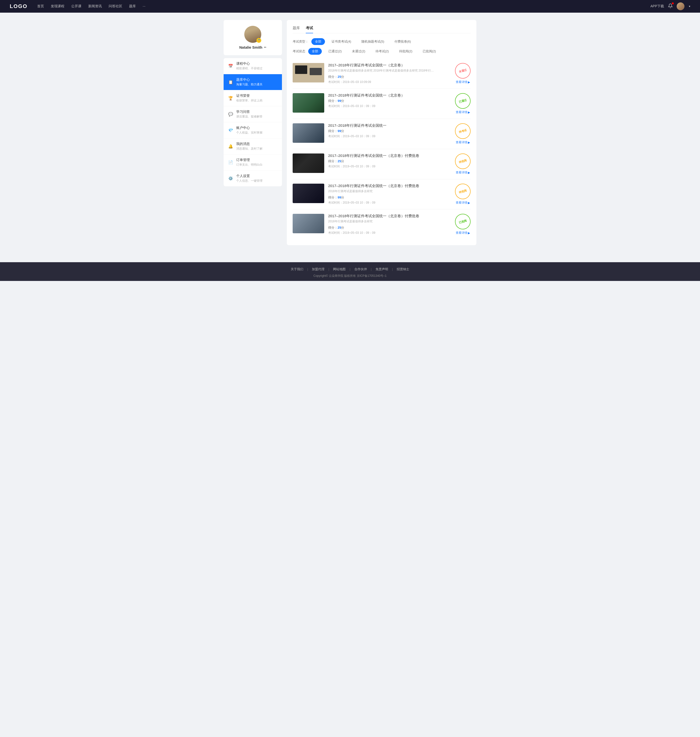 This screenshot has width=700, height=737. What do you see at coordinates (469, 143) in the screenshot?
I see `detail-link-arrow-icon-3: ▶` at bounding box center [469, 143].